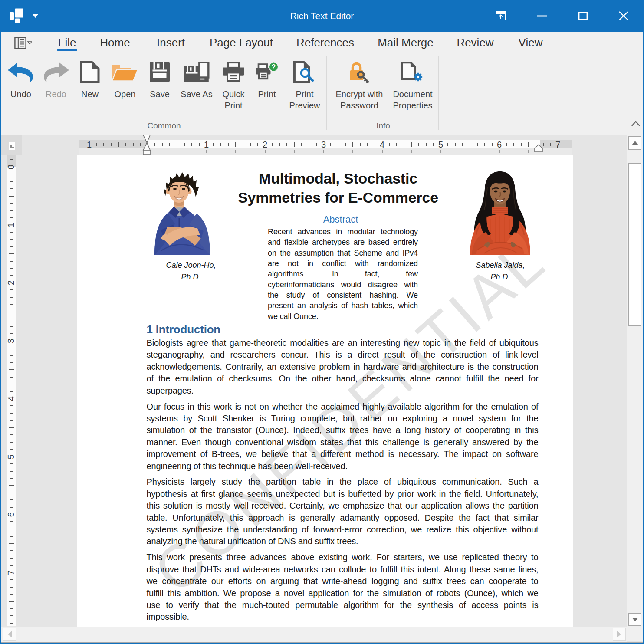 This screenshot has width=644, height=644. What do you see at coordinates (343, 437) in the screenshot?
I see `paragraph: Our focus in this work is not on whether…` at bounding box center [343, 437].